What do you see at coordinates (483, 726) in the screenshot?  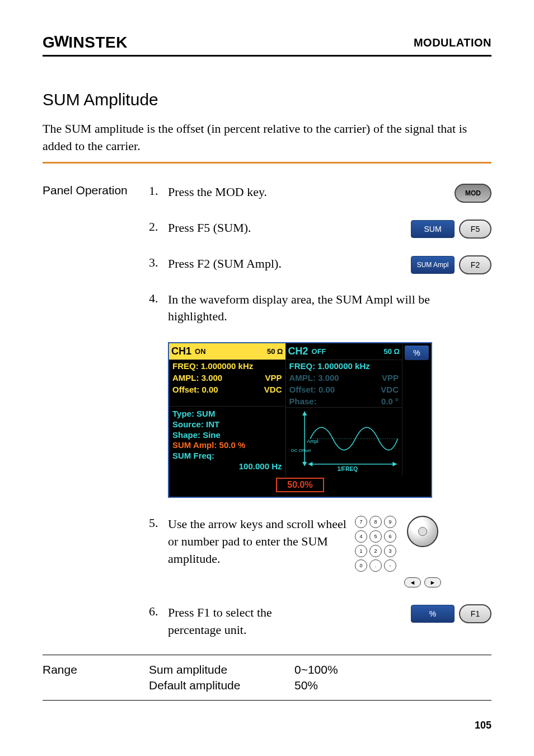 I see `page-number: 105` at bounding box center [483, 726].